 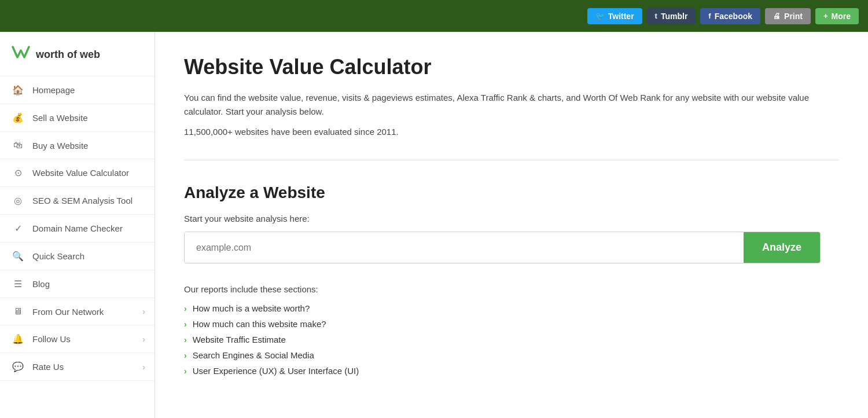 What do you see at coordinates (78, 118) in the screenshot?
I see `sidebar-item-sell-website: 💰 Sell a Website` at bounding box center [78, 118].